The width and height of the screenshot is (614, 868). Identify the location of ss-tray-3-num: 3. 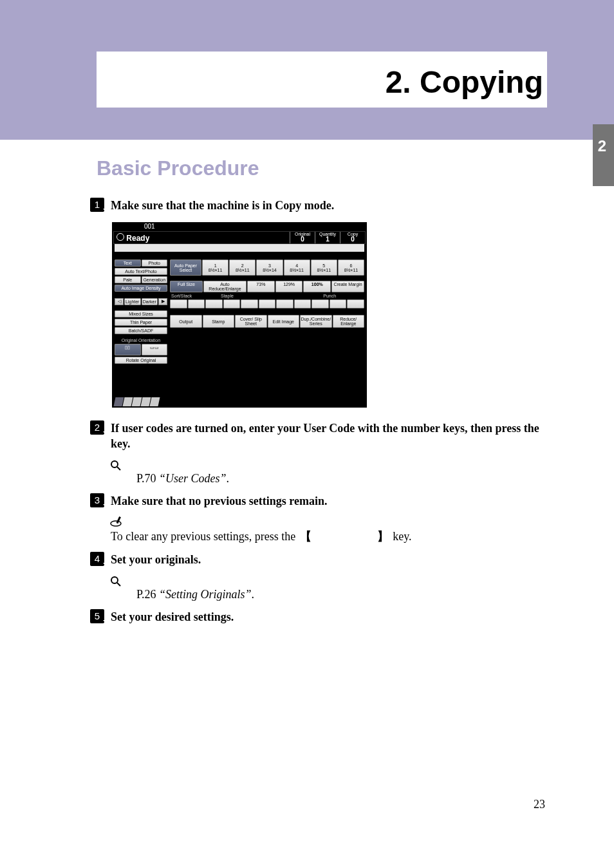
(269, 265).